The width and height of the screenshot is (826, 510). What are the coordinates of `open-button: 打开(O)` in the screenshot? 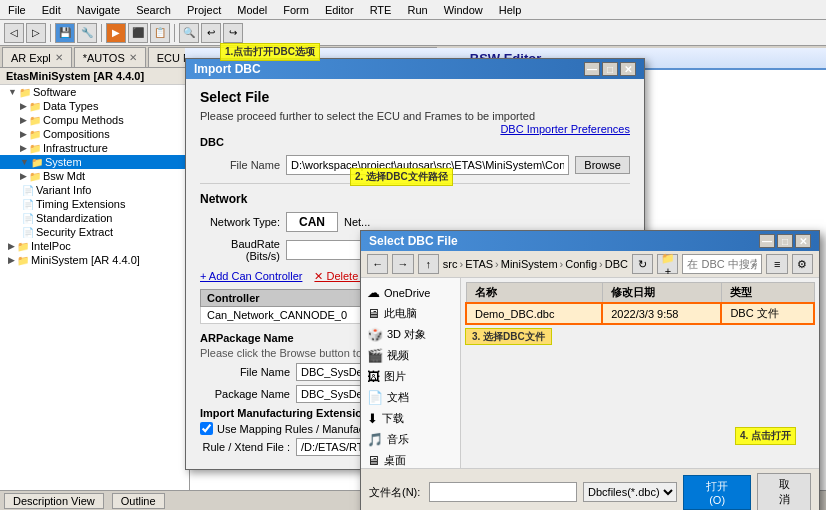 It's located at (717, 492).